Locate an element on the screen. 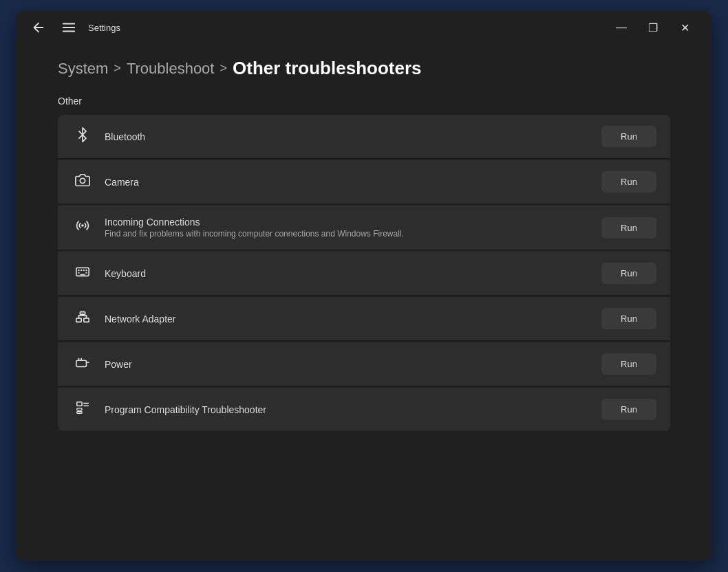 The width and height of the screenshot is (728, 572). incoming-connections-icon is located at coordinates (83, 228).